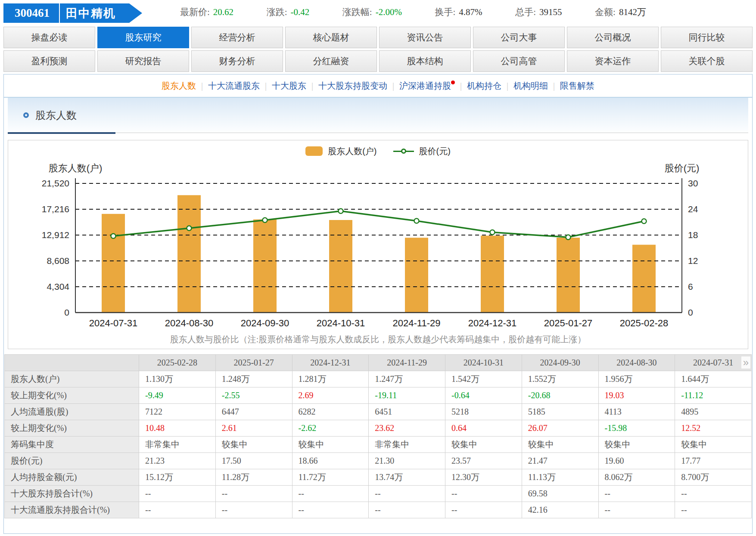 The image size is (756, 536). I want to click on legend-line-marker-icon, so click(404, 152).